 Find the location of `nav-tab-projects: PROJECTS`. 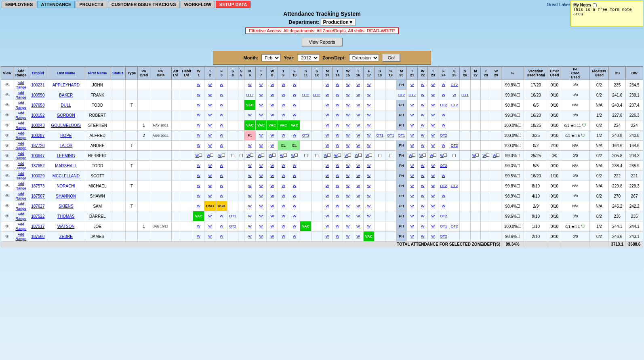

nav-tab-projects: PROJECTS is located at coordinates (91, 4).